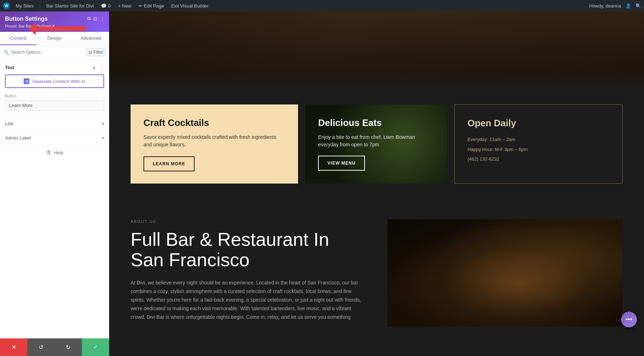 The image size is (644, 356). Describe the element at coordinates (376, 144) in the screenshot. I see `eats-card: Delicious Eats Enjoy a bite to eat from …` at that location.